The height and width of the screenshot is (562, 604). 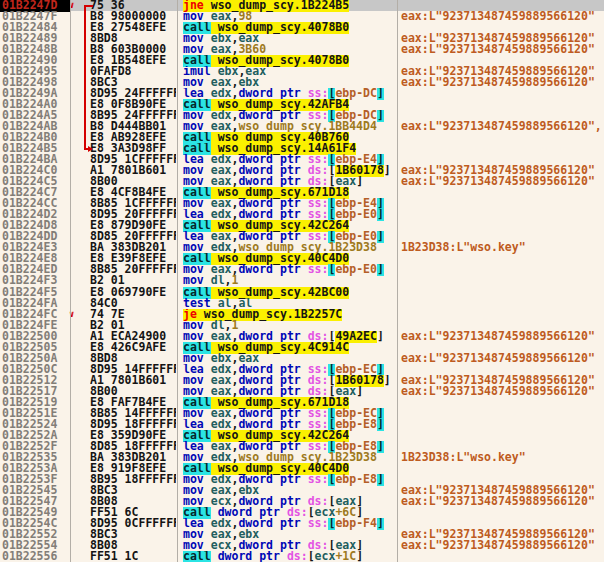 What do you see at coordinates (302, 436) in the screenshot?
I see `disasm-row: 01B2252AE8 359D90FEcall wso_dump_scy.42C…` at bounding box center [302, 436].